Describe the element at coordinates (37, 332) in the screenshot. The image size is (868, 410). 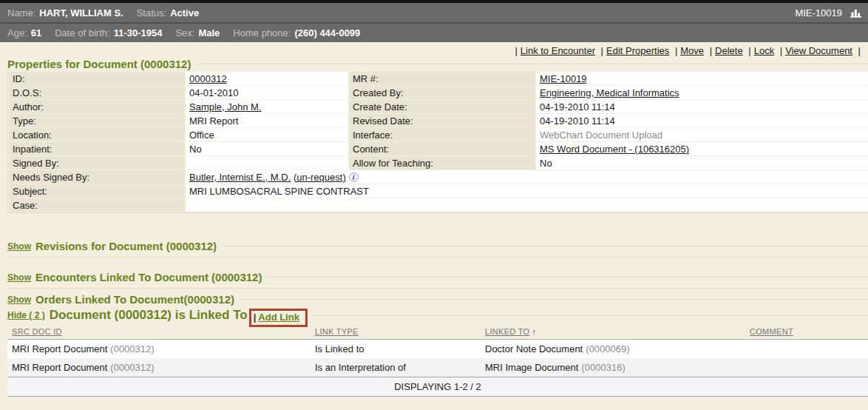
I see `src-doc-id-header: SRC DOC ID` at that location.